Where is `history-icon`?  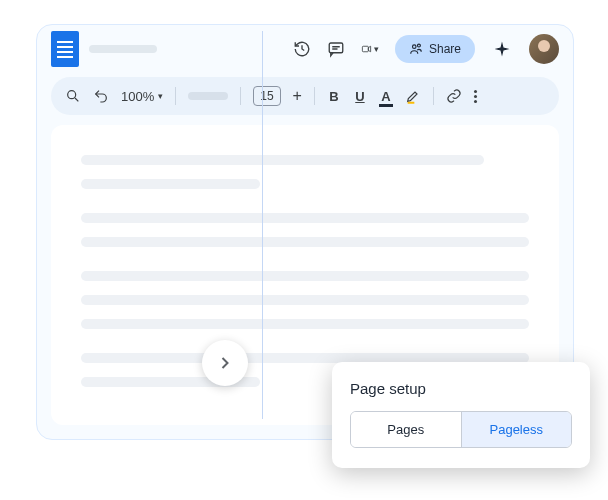
history-icon is located at coordinates (302, 49).